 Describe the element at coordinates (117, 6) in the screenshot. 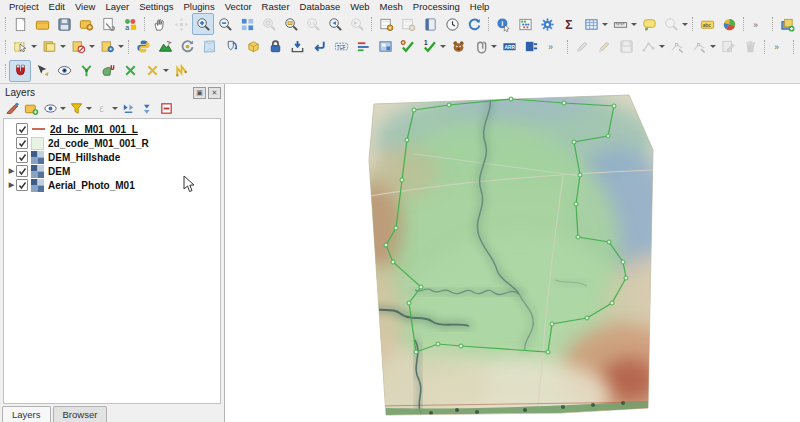

I see `menu-layer: Layer` at that location.